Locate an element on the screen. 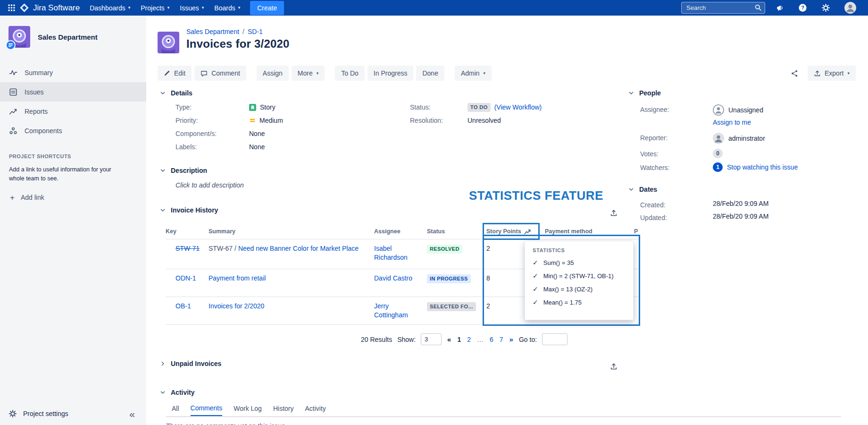 This screenshot has height=425, width=868. user-avatar-button is located at coordinates (850, 8).